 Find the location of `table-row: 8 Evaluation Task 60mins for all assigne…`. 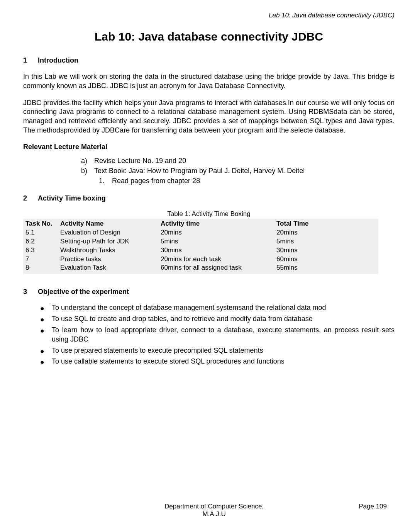

table-row: 8 Evaluation Task 60mins for all assigne… is located at coordinates (201, 268).